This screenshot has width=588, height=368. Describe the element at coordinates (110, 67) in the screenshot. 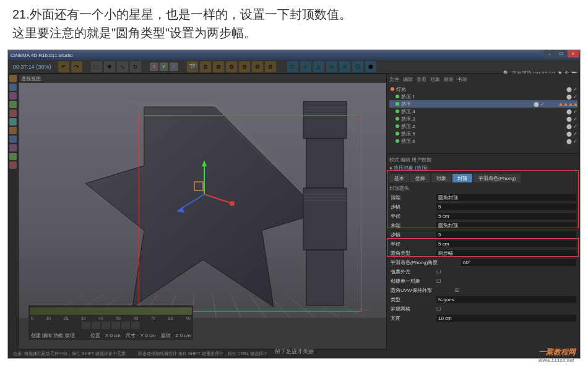

I see `move-tool-icon: ✥` at that location.